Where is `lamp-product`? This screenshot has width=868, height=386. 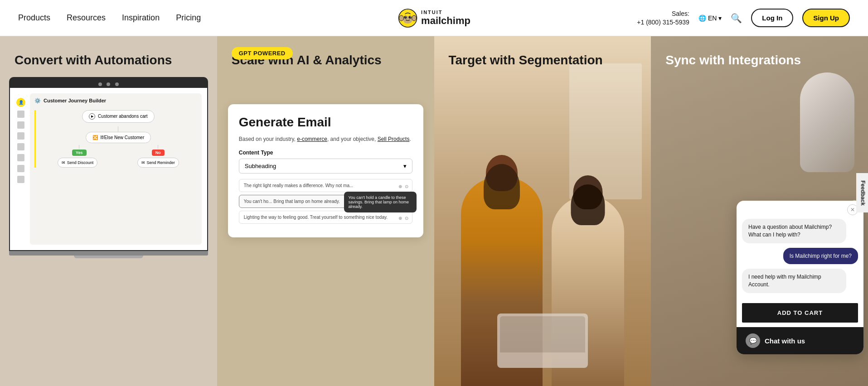
lamp-product is located at coordinates (827, 122).